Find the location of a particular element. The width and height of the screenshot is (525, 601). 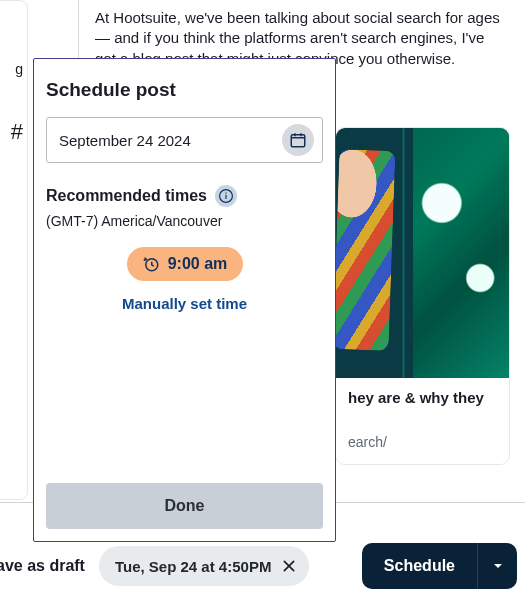

calendar-icon is located at coordinates (298, 140).